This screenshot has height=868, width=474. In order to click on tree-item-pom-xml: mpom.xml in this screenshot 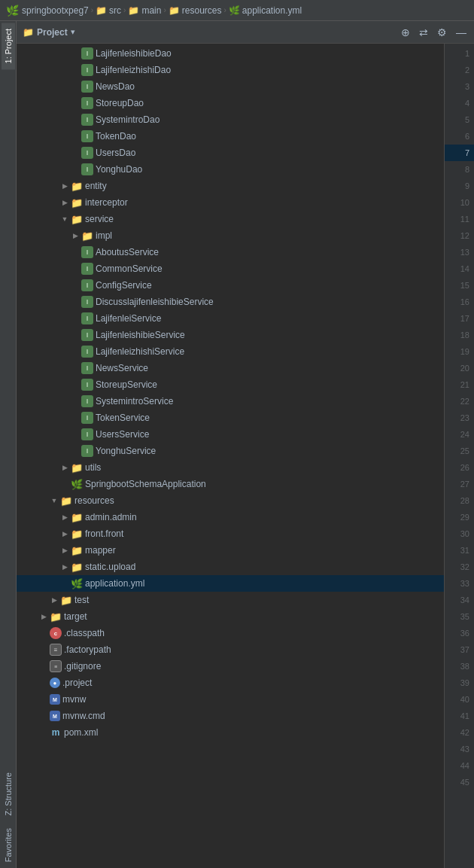, I will do `click(230, 732)`.